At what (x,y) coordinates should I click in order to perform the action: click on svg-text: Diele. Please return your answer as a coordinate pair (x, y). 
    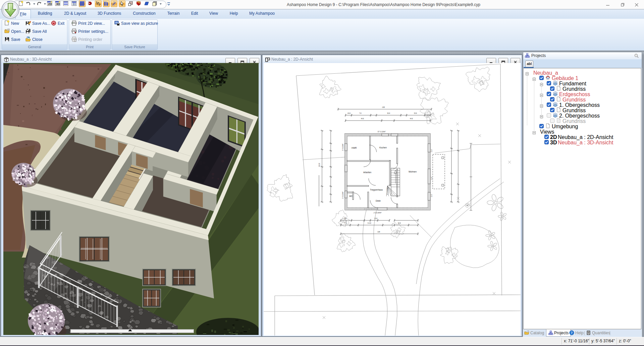
    Looking at the image, I should click on (378, 201).